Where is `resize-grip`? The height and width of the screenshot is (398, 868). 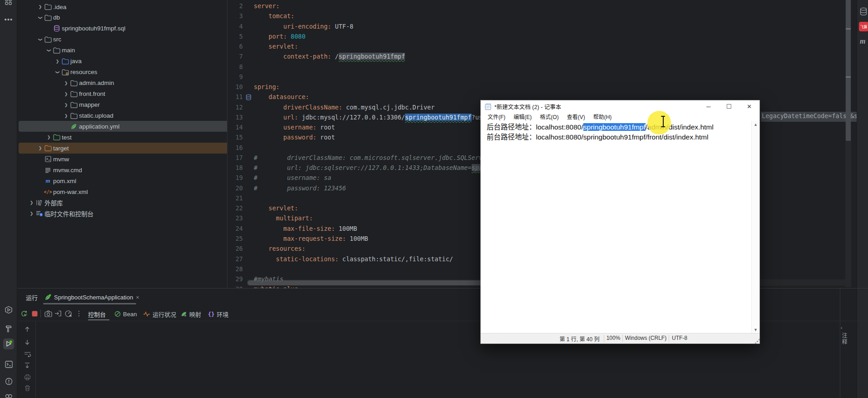
resize-grip is located at coordinates (757, 342).